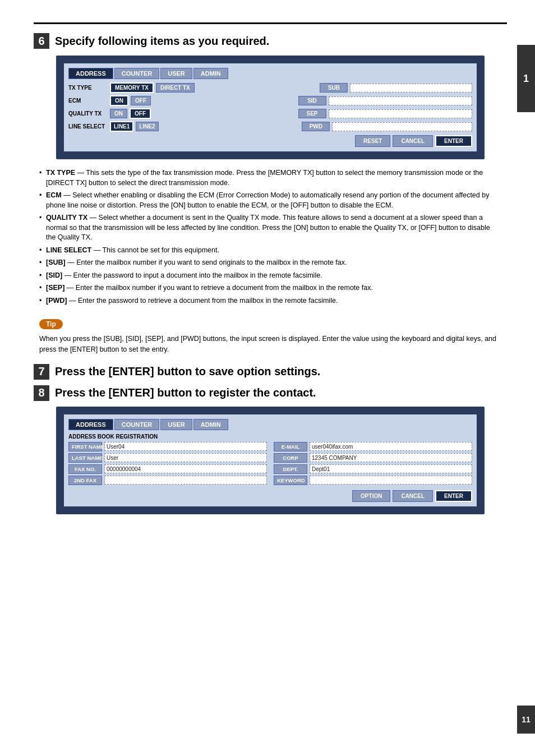 The image size is (535, 756). I want to click on email-row: E-MAIL, so click(373, 446).